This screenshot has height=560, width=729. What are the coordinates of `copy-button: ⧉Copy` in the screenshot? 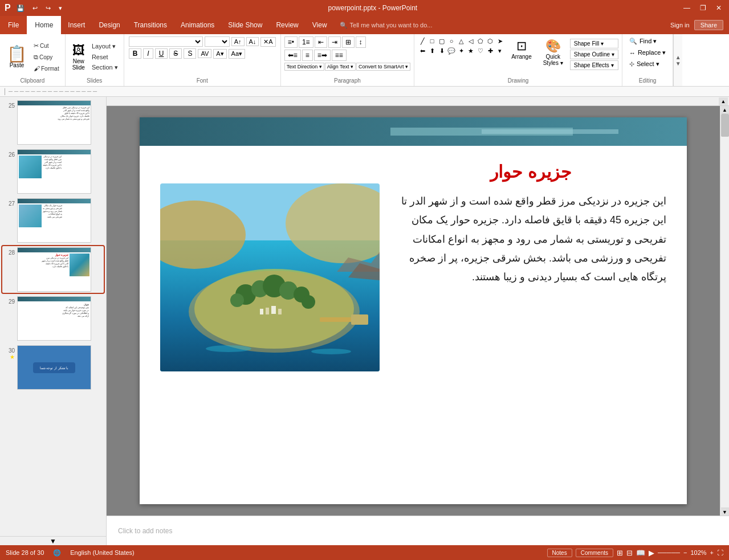 It's located at (47, 57).